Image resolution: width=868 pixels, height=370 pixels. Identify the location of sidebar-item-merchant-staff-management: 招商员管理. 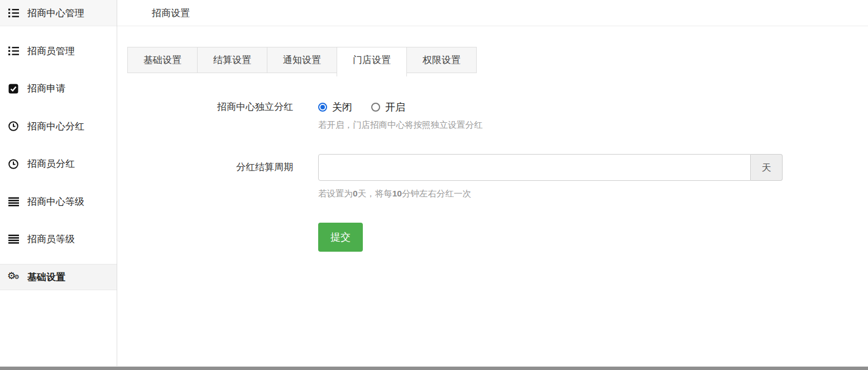
(58, 51).